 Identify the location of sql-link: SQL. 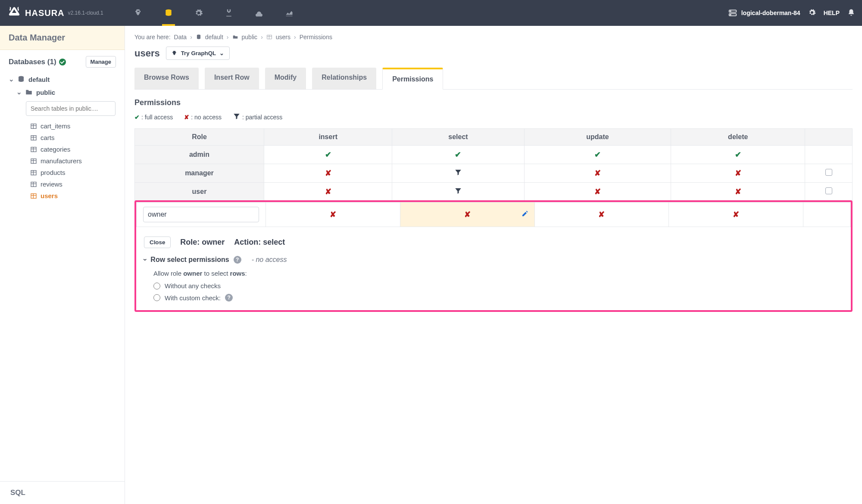
(62, 493).